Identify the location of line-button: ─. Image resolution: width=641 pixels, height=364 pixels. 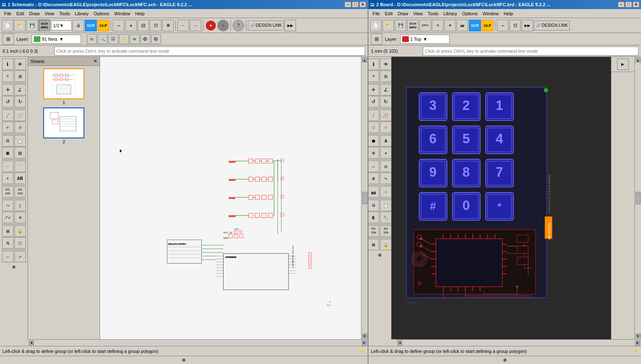
(8, 166).